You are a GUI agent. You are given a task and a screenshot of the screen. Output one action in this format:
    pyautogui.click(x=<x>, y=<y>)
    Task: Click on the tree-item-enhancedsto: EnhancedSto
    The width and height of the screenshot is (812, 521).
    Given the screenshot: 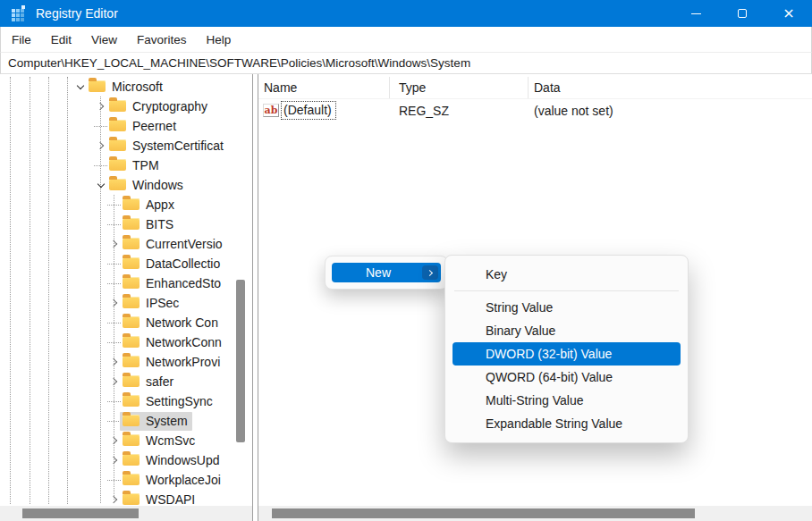 What is the action you would take?
    pyautogui.click(x=127, y=283)
    